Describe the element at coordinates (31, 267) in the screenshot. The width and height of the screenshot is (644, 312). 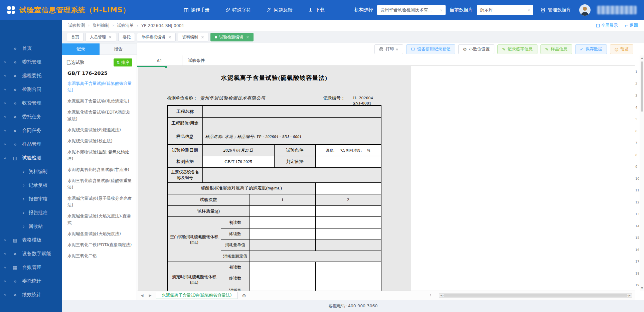
I see `sidebar-item: 台账管理` at that location.